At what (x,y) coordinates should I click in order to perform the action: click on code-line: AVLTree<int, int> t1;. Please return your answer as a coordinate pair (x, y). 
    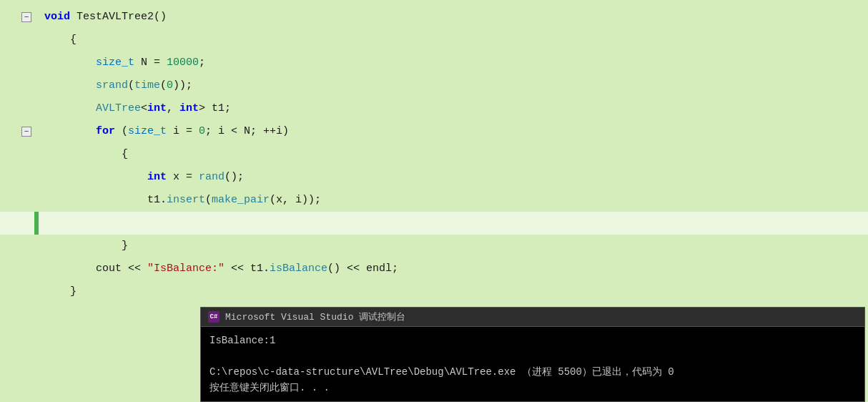
    Looking at the image, I should click on (434, 109).